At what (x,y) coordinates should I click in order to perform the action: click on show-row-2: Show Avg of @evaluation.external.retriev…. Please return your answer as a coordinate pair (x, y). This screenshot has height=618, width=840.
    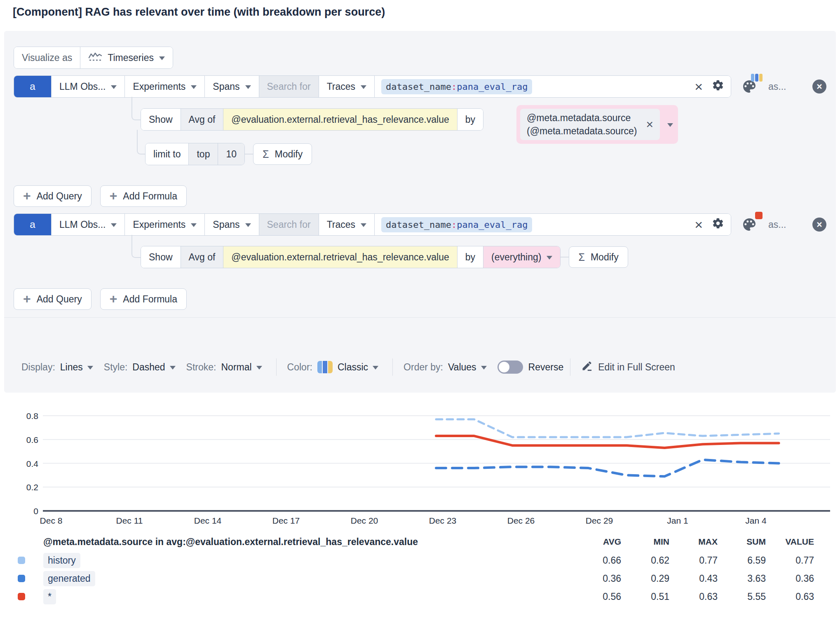
    Looking at the image, I should click on (384, 257).